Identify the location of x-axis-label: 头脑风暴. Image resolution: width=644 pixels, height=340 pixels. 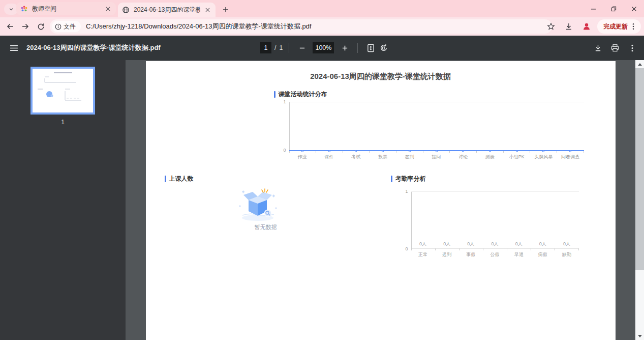
(544, 157).